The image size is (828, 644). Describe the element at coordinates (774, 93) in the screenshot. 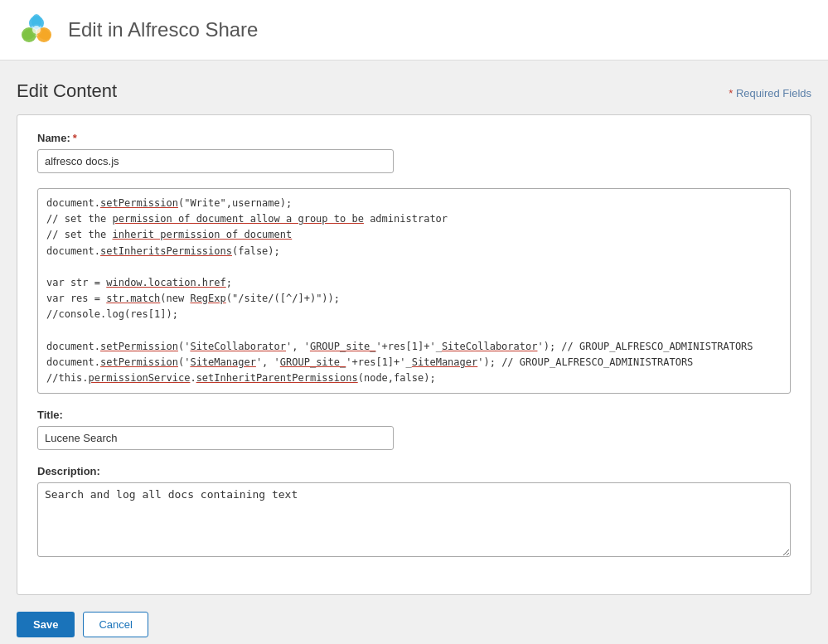

I see `required-fields-label: Required Fields` at that location.